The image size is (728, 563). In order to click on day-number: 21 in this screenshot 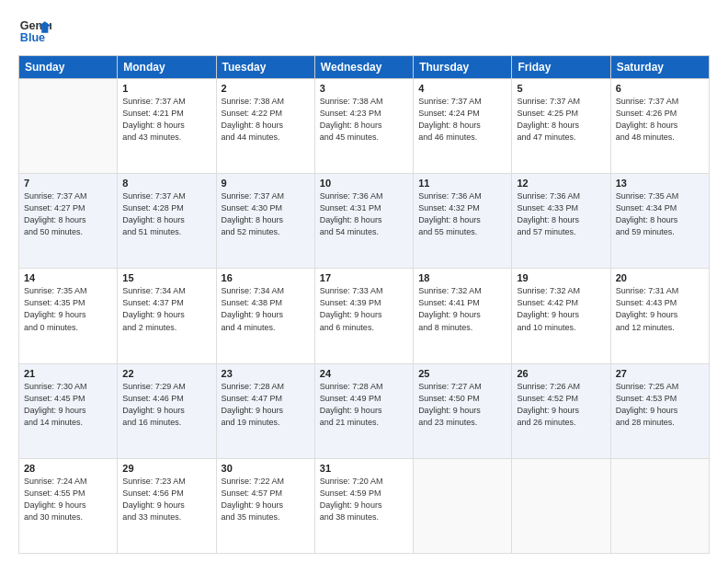, I will do `click(68, 373)`.